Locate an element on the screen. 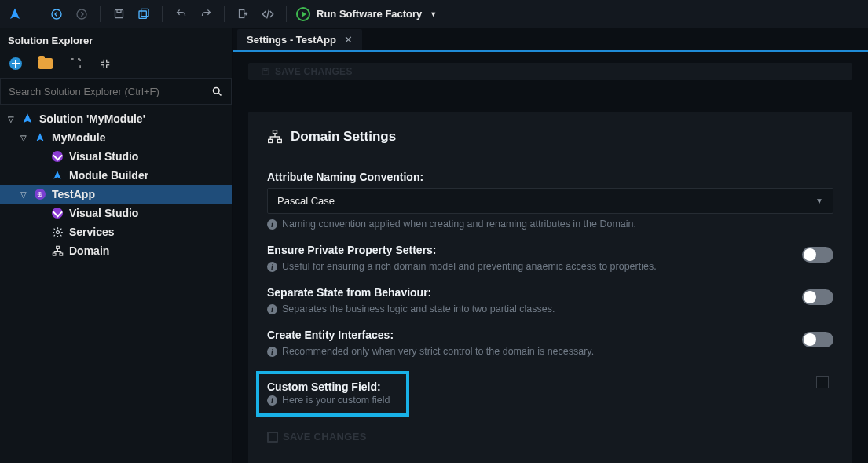  save-changes-button: SAVE CHANGES is located at coordinates (550, 437).